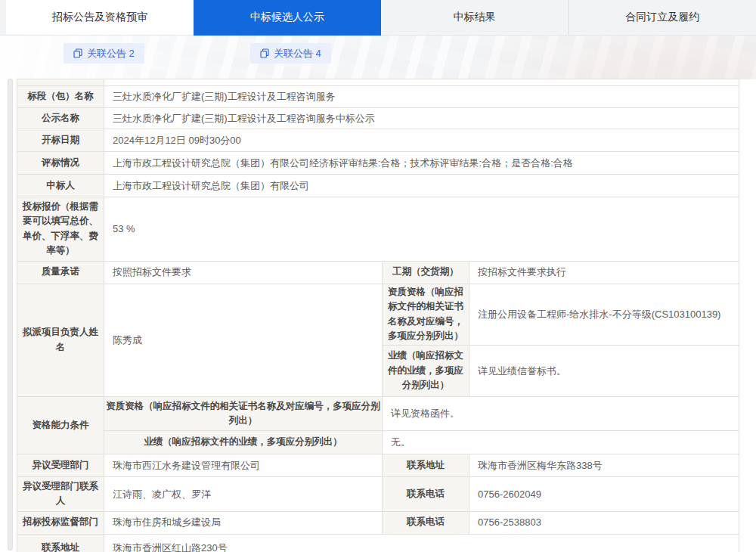 This screenshot has height=552, width=756. I want to click on related-announcement-4-label: 关联公告 4, so click(298, 54).